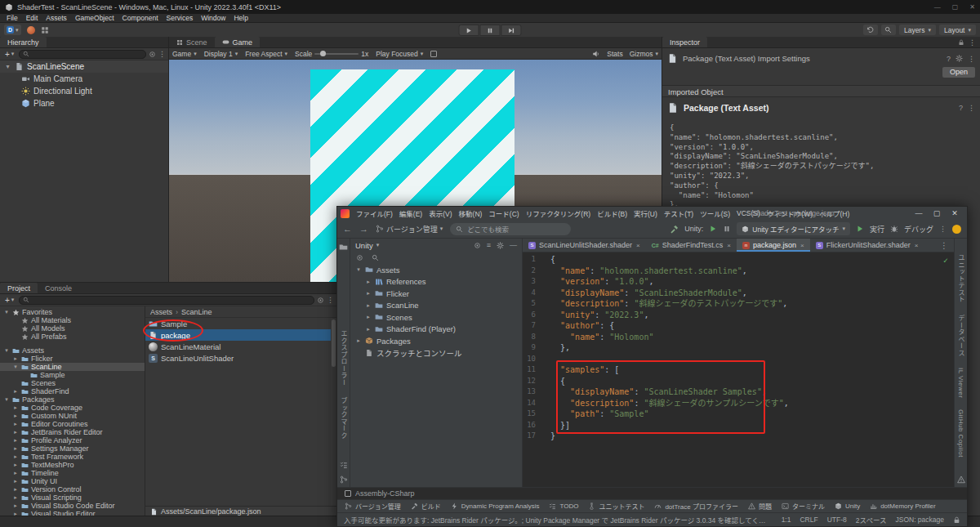  Describe the element at coordinates (436, 306) in the screenshot. I see `rider-tree-scanline: ▸ScanLine` at that location.